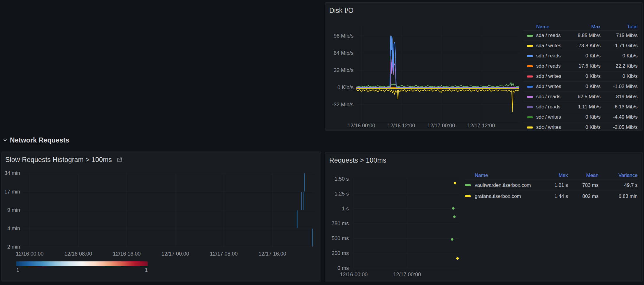 Image resolution: width=644 pixels, height=285 pixels. I want to click on panel-title-slow-requests: Slow Requests Histogram > 100ms, so click(64, 160).